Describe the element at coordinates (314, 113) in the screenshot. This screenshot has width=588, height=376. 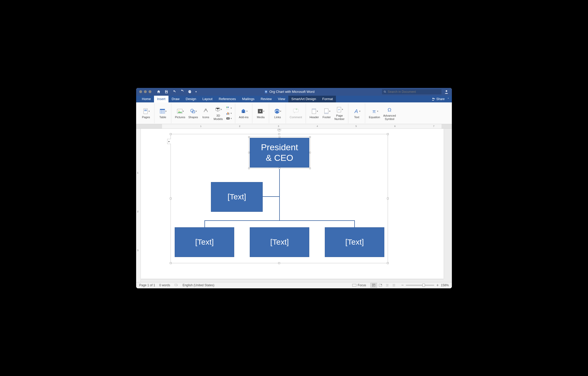
I see `header-button: ▾ Header` at that location.